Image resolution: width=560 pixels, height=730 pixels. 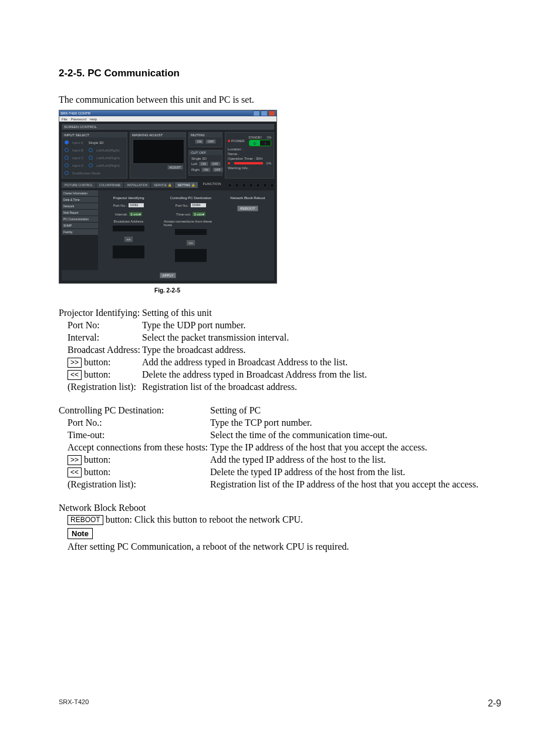 What do you see at coordinates (211, 142) in the screenshot?
I see `muting-off-button: OFF` at bounding box center [211, 142].